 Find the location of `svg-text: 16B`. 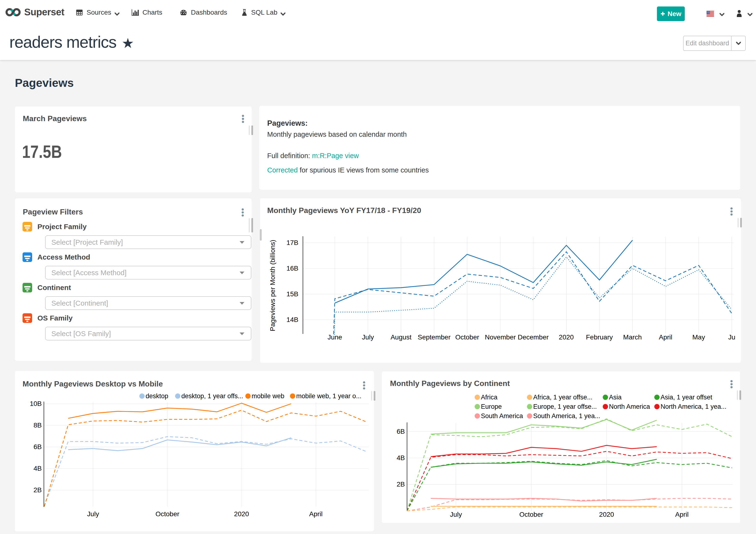

svg-text: 16B is located at coordinates (292, 268).